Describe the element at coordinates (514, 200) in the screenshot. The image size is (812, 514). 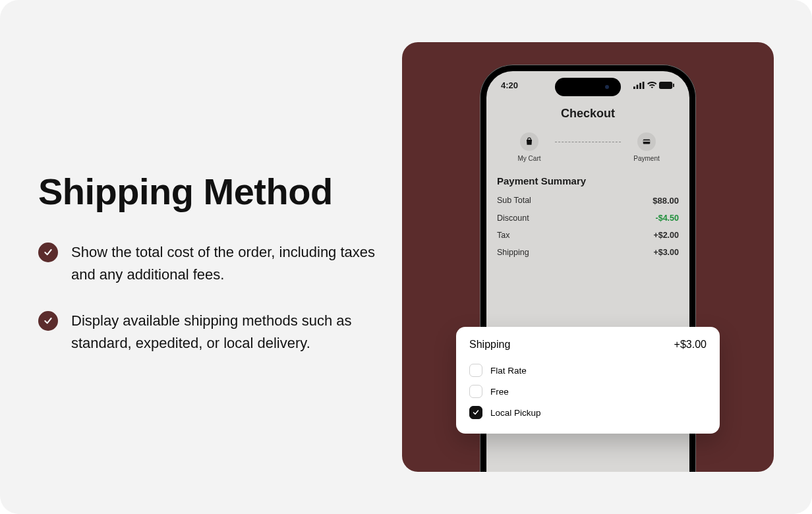
I see `row-label: Sub Total` at that location.